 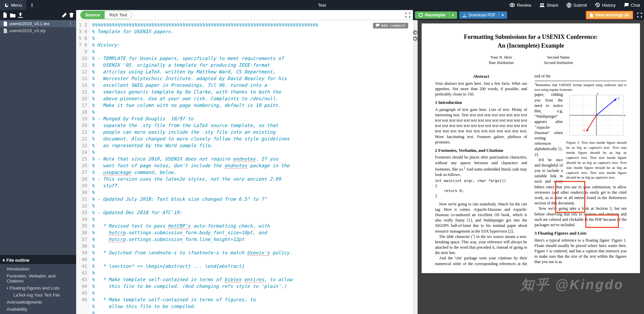 I want to click on history-button: History, so click(x=605, y=5).